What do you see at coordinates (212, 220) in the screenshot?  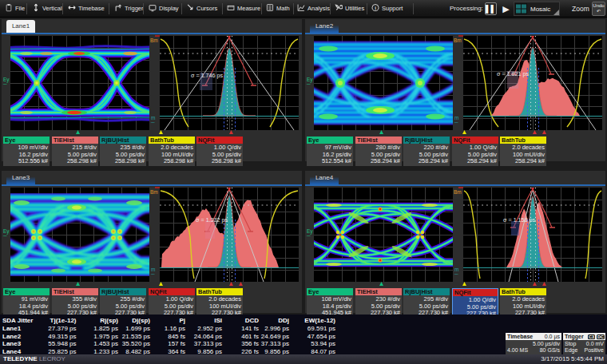 I see `svg-text: σ = 1.332 ps` at bounding box center [212, 220].